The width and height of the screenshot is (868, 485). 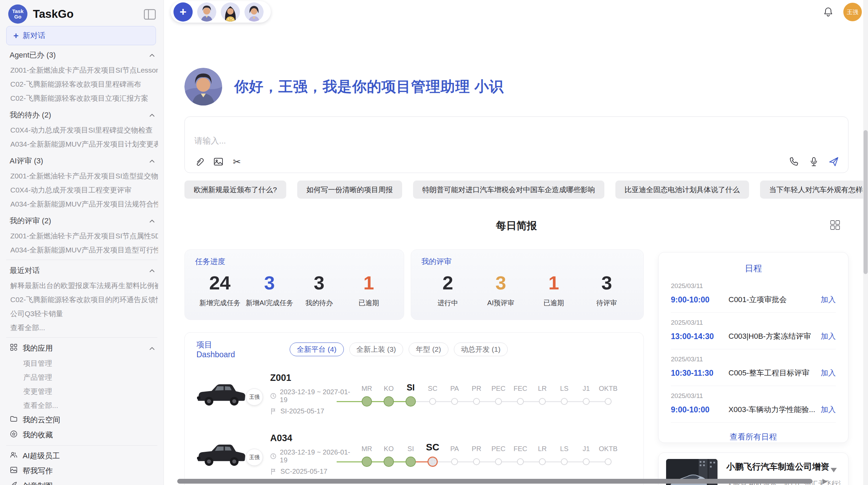 I want to click on suggestion-chip: 当下年轻人对汽车外观有怎样的喜好趋势, so click(x=814, y=190).